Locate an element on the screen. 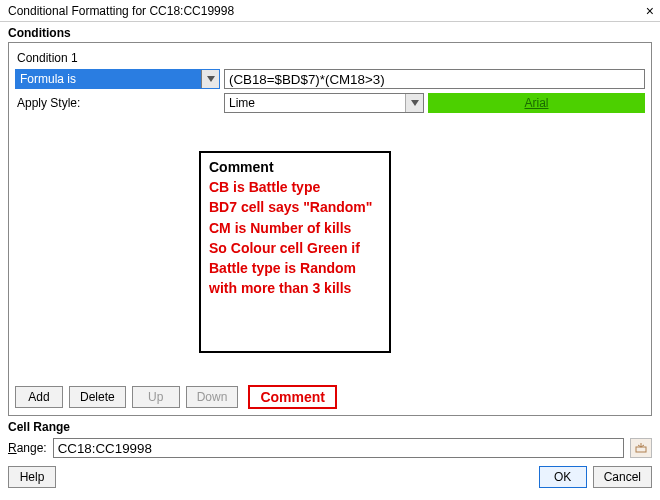 This screenshot has height=500, width=660. comment-line: So Colour cell Green if is located at coordinates (295, 248).